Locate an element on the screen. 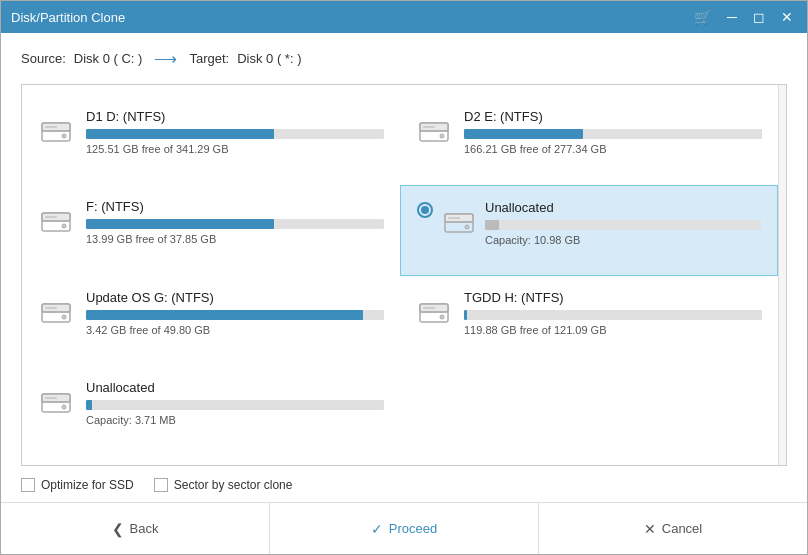  window-title: Disk/Partition Clone is located at coordinates (68, 18).